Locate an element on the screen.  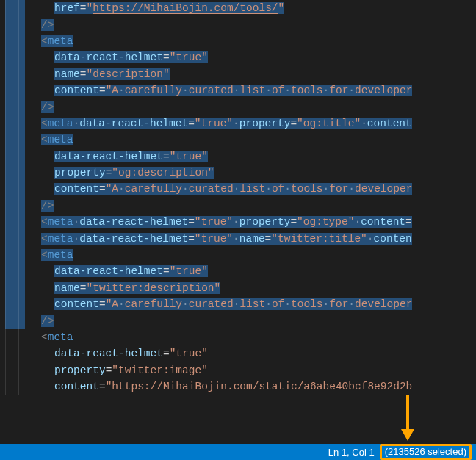
code-line: name="twitter:description" is located at coordinates (238, 288).